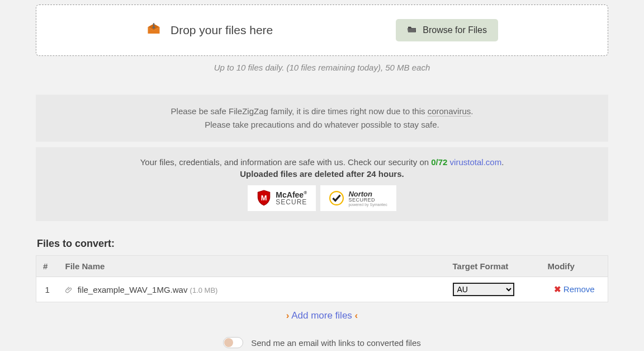 This screenshot has width=644, height=351. I want to click on col-header-modify: Modify, so click(575, 266).